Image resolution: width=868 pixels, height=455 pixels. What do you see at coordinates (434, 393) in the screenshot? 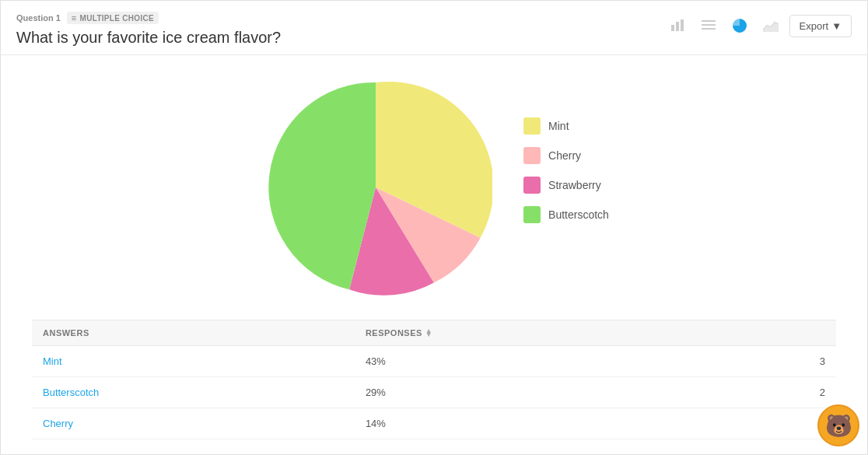
I see `table-row: Butterscotch 29% 2` at bounding box center [434, 393].